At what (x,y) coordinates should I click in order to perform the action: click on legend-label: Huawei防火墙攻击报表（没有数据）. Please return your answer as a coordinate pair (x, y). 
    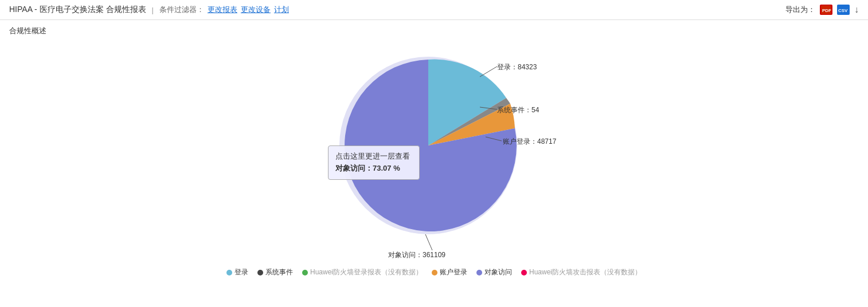
    Looking at the image, I should click on (585, 273).